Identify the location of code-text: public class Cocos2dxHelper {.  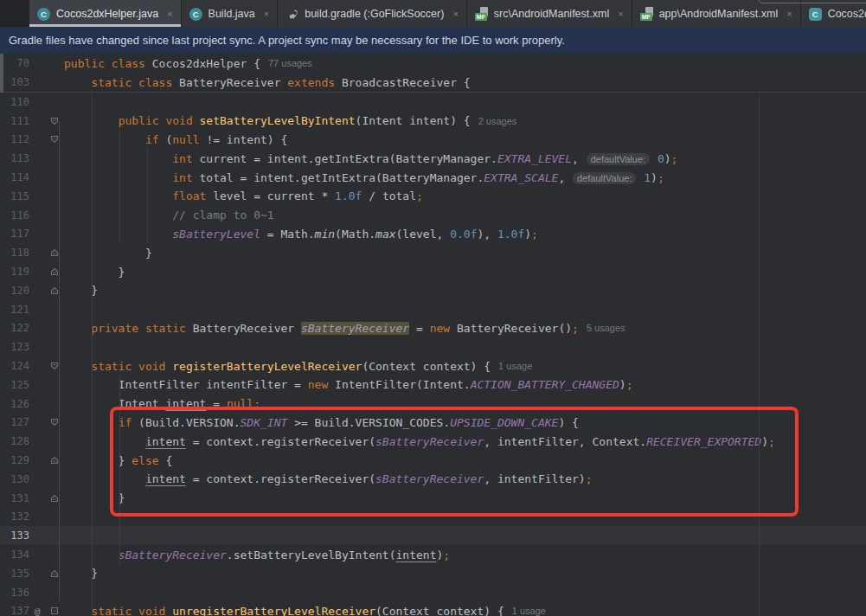
(163, 64).